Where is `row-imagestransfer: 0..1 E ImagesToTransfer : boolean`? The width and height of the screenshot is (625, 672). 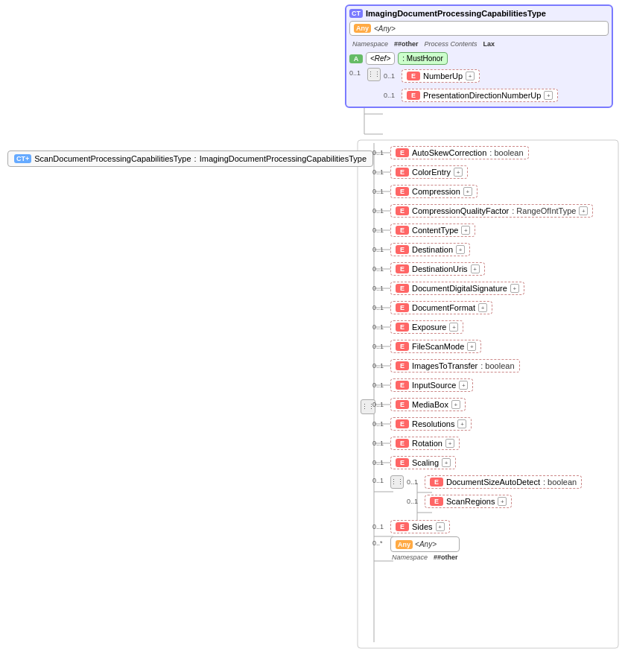
row-imagestransfer: 0..1 E ImagesToTransfer : boolean is located at coordinates (483, 366).